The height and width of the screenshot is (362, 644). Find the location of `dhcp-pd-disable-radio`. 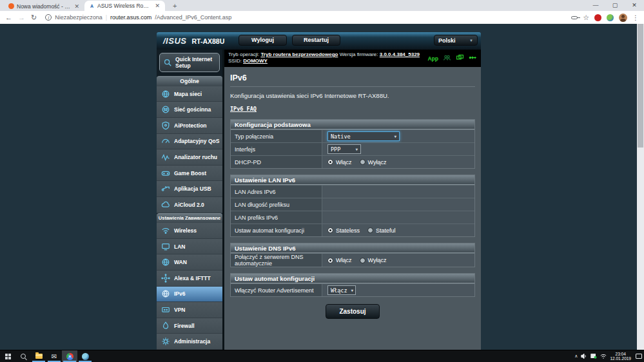

dhcp-pd-disable-radio is located at coordinates (362, 162).